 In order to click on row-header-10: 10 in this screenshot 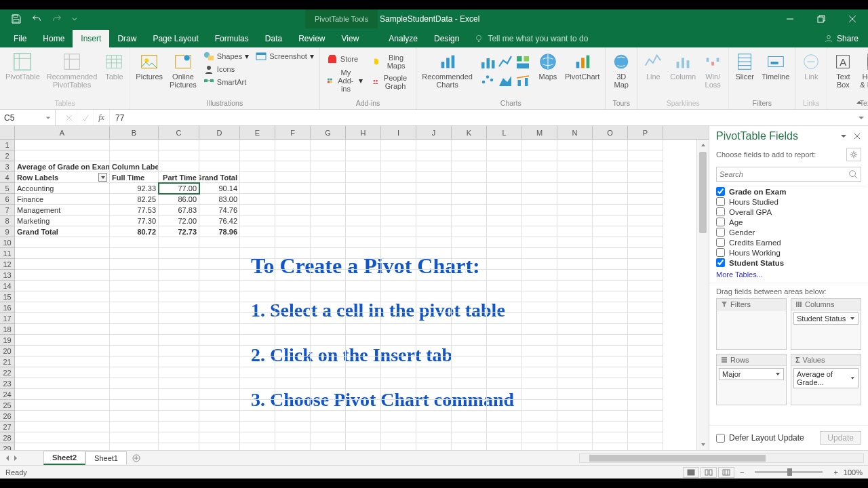, I will do `click(7, 243)`.